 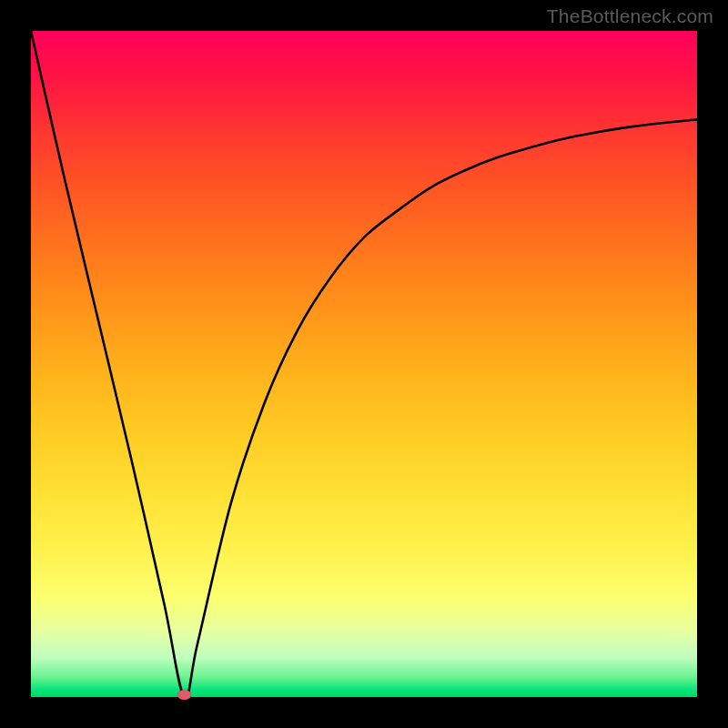 I want to click on dip-marker, so click(x=184, y=695).